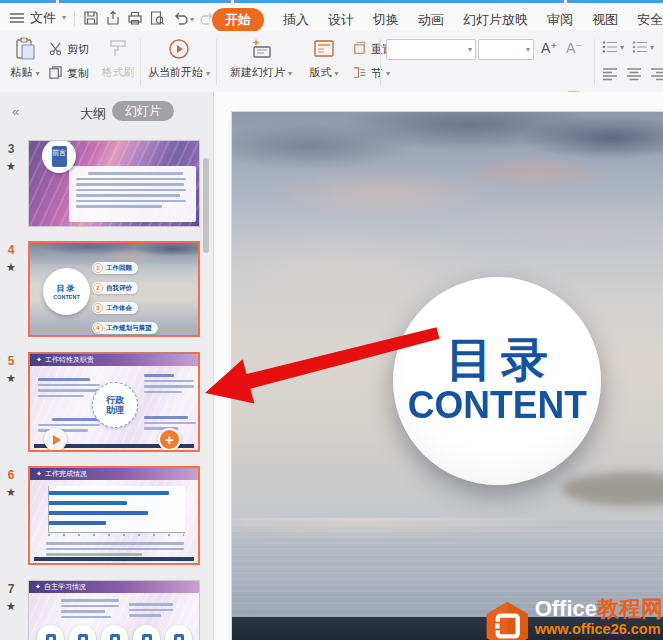 The width and height of the screenshot is (663, 640). I want to click on divider, so click(74, 18).